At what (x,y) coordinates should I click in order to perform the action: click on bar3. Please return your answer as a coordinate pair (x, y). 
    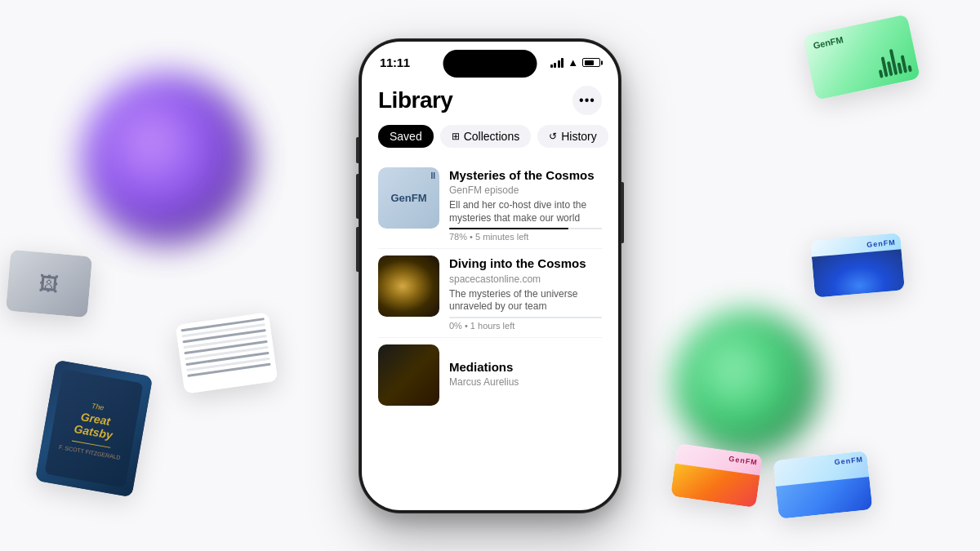
    Looking at the image, I should click on (890, 69).